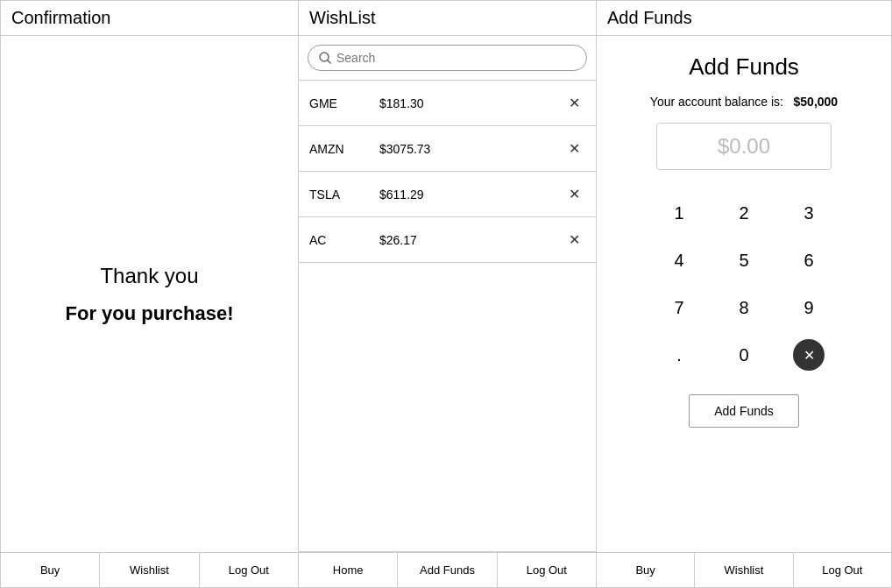 The image size is (892, 588). Describe the element at coordinates (744, 570) in the screenshot. I see `add-funds-nav: Buy Wishlist Log Out` at that location.